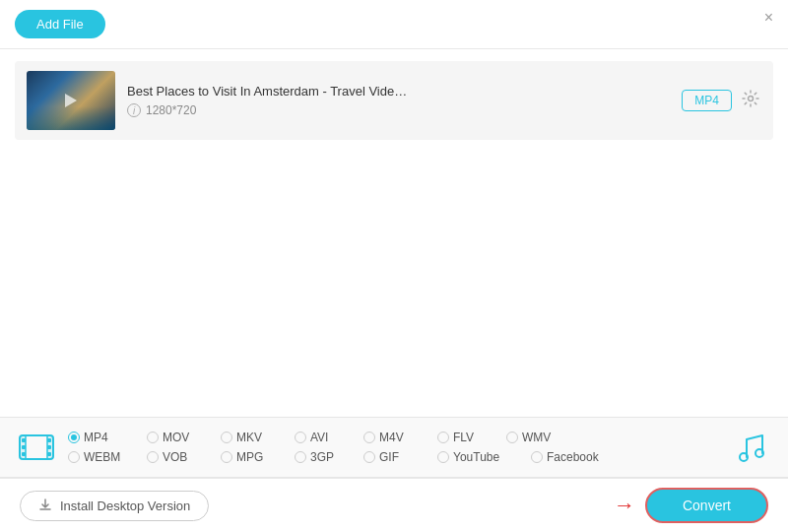 The image size is (788, 532). Describe the element at coordinates (398, 110) in the screenshot. I see `file-meta: i 1280*720` at that location.